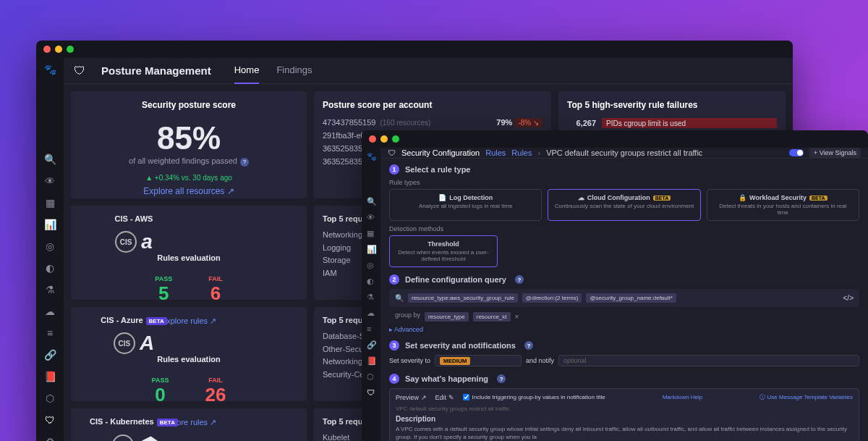 The width and height of the screenshot is (868, 441). What do you see at coordinates (189, 191) in the screenshot?
I see `explore-resources-link: Explore all resources ↗` at bounding box center [189, 191].